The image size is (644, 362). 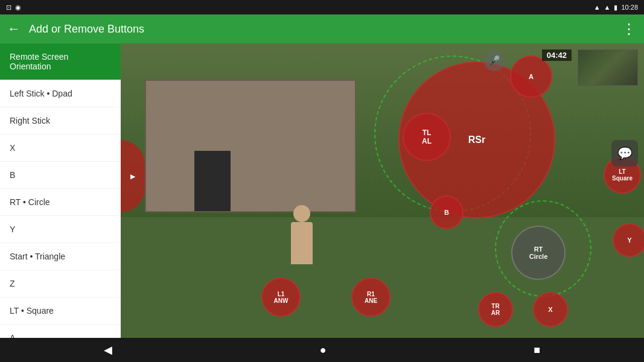 I want to click on b-button: B, so click(x=447, y=212).